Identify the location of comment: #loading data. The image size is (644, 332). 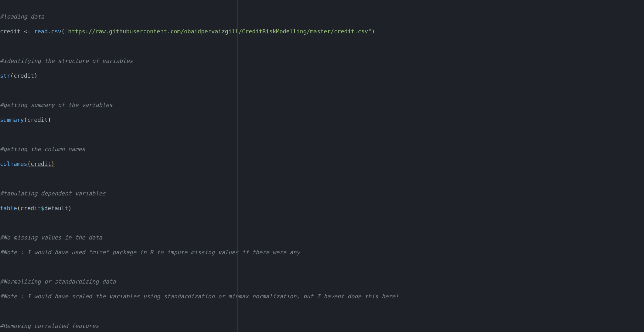
(22, 16).